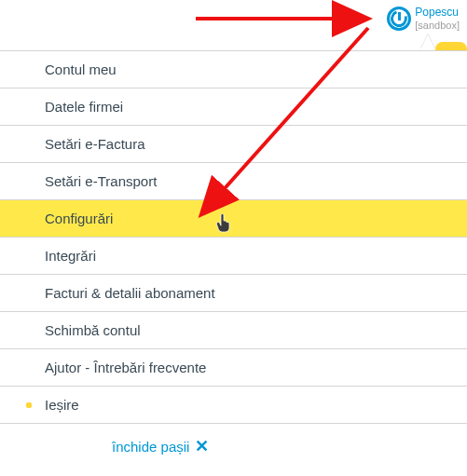 The width and height of the screenshot is (467, 476). Describe the element at coordinates (423, 19) in the screenshot. I see `user-menu-trigger: Popescu [sandbox]` at that location.